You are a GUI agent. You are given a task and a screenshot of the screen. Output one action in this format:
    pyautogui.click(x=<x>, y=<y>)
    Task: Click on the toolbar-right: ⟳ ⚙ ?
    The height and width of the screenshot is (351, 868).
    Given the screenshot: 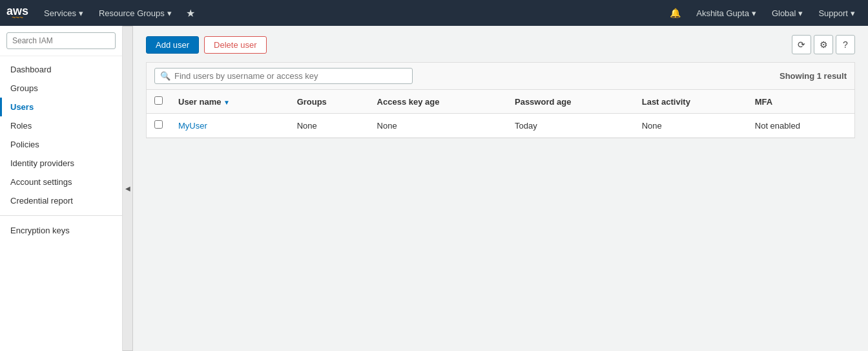 What is the action you would take?
    pyautogui.click(x=823, y=45)
    